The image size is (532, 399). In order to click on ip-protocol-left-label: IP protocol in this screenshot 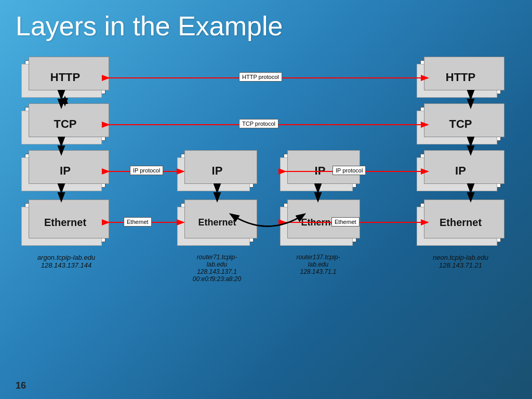, I will do `click(147, 170)`.